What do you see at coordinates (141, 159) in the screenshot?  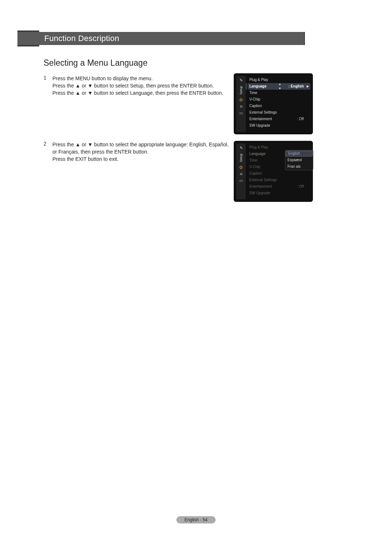 I see `step-2-exit: Press the EXIT button to exit.` at bounding box center [141, 159].